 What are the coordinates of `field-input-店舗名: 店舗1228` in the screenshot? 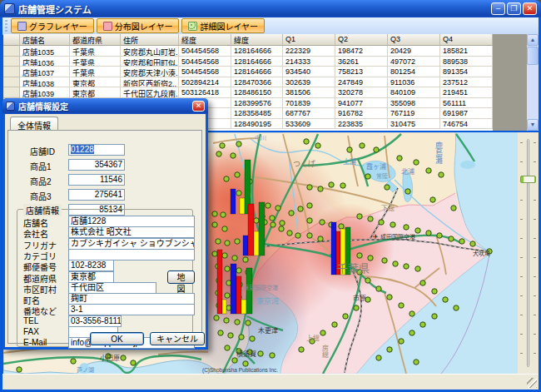 It's located at (132, 221).